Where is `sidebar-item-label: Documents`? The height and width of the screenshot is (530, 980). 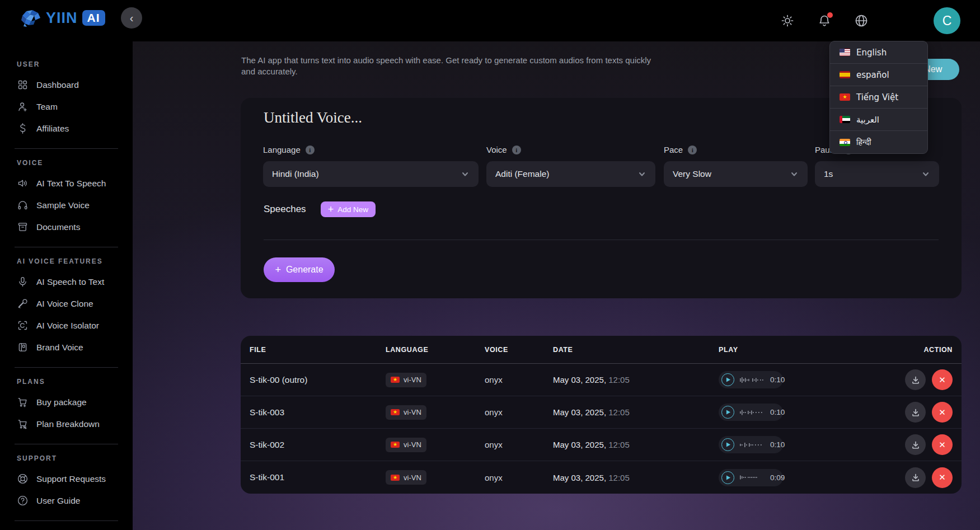
sidebar-item-label: Documents is located at coordinates (58, 227).